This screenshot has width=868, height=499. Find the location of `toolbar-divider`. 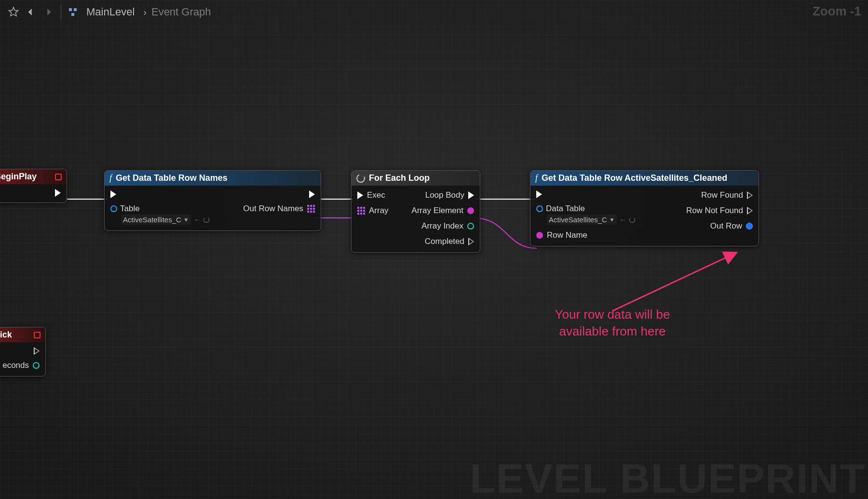

toolbar-divider is located at coordinates (61, 12).